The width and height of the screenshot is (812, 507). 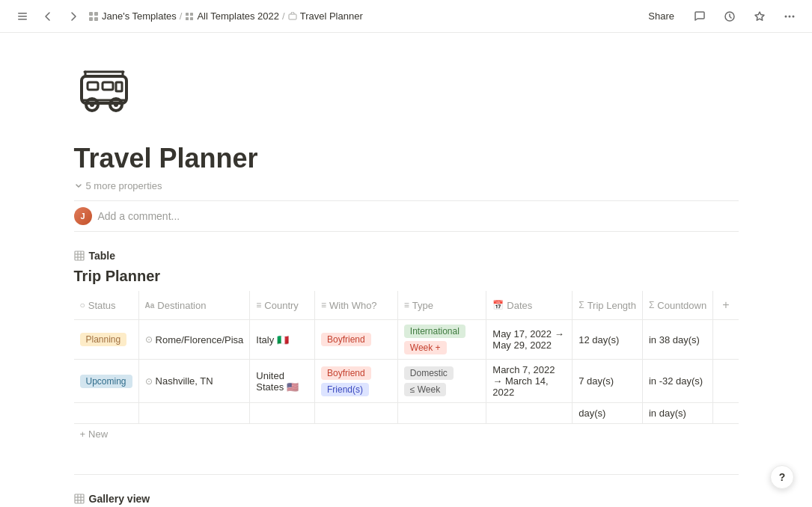 I want to click on forward-button, so click(x=73, y=16).